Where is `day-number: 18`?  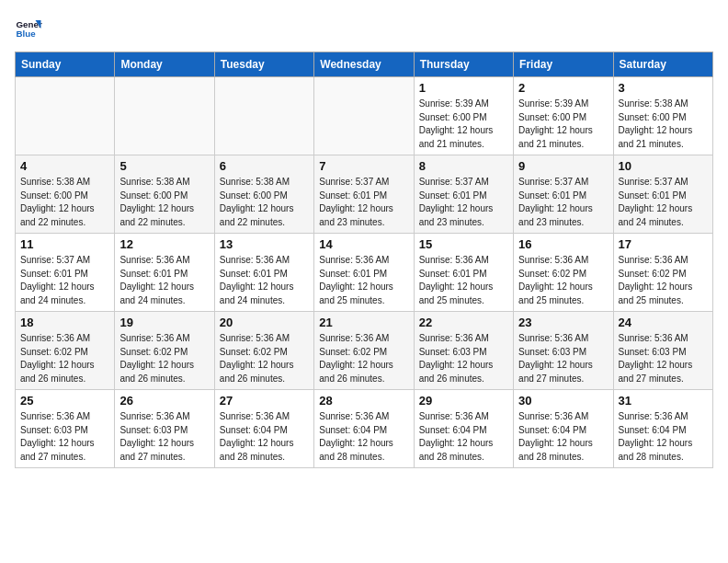 day-number: 18 is located at coordinates (64, 322).